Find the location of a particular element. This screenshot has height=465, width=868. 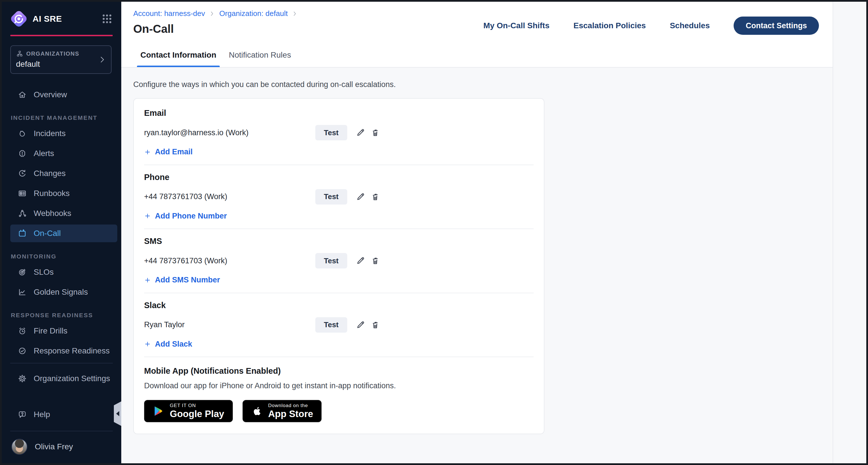

sidebar-collapse-handle is located at coordinates (118, 414).